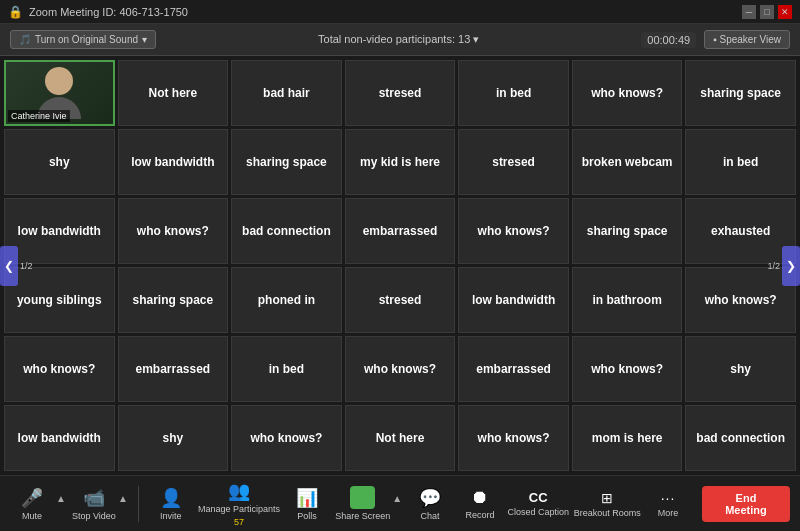  I want to click on video-cell: mom is here, so click(628, 438).